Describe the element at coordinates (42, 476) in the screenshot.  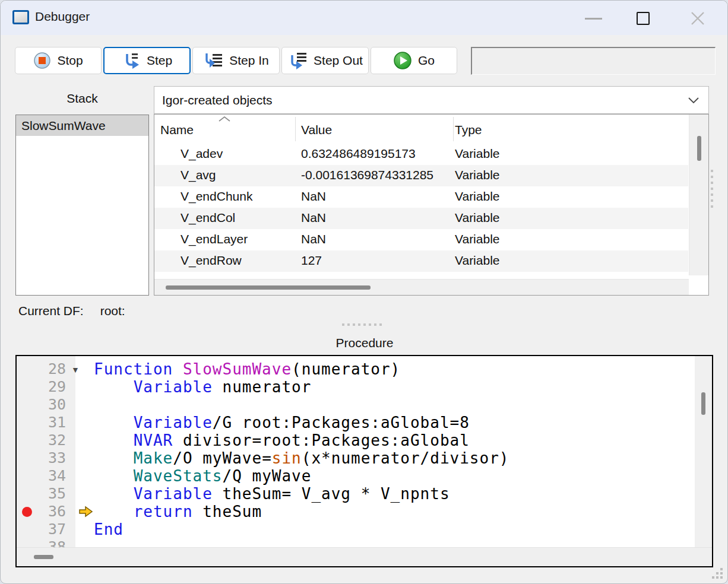
I see `line-number: 34` at that location.